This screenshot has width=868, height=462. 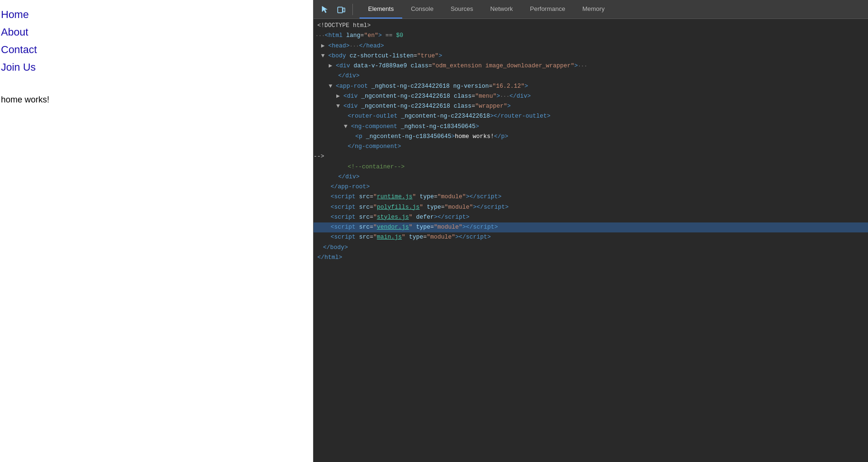 What do you see at coordinates (591, 97) in the screenshot?
I see `div-menu-line: ▶ <div _ngcontent-ng-c2234422618 class="…` at bounding box center [591, 97].